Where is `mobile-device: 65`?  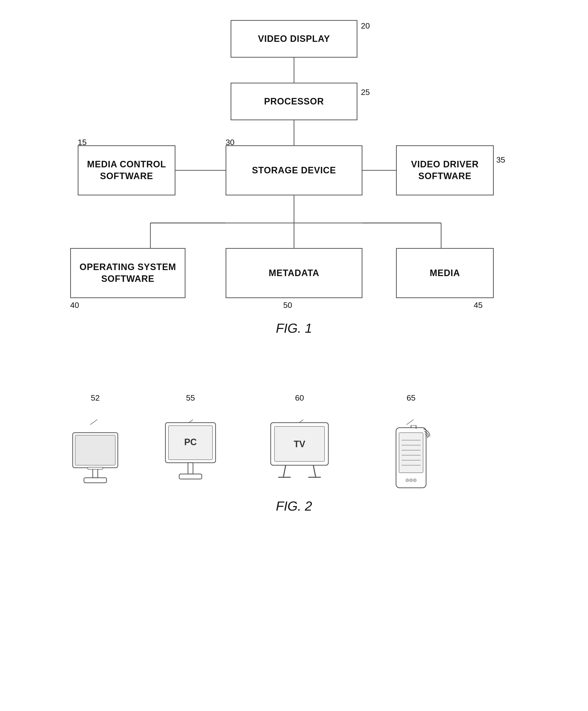
mobile-device: 65 is located at coordinates (411, 460).